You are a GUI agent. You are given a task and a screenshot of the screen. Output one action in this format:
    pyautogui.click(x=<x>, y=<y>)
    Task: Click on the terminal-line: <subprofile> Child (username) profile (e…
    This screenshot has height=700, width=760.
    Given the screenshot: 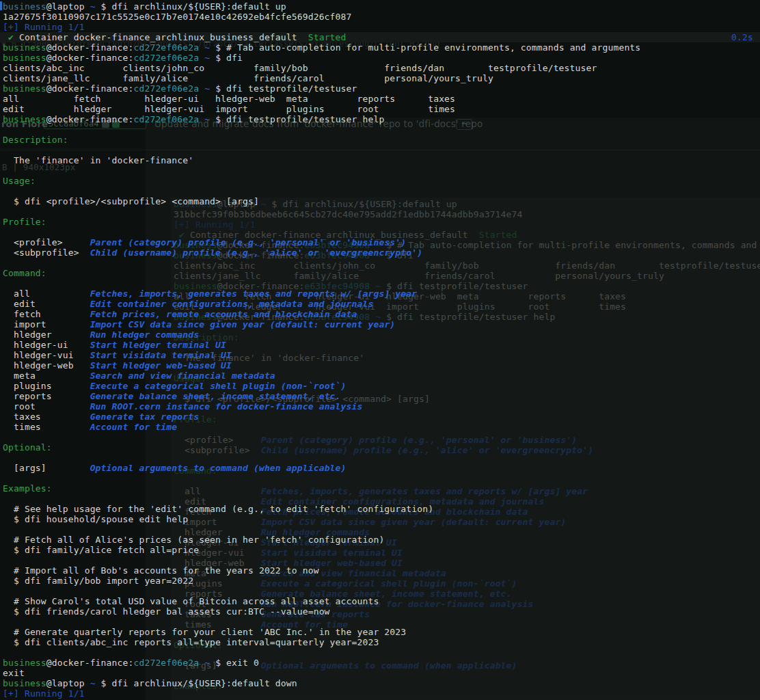 What is the action you would take?
    pyautogui.click(x=381, y=253)
    